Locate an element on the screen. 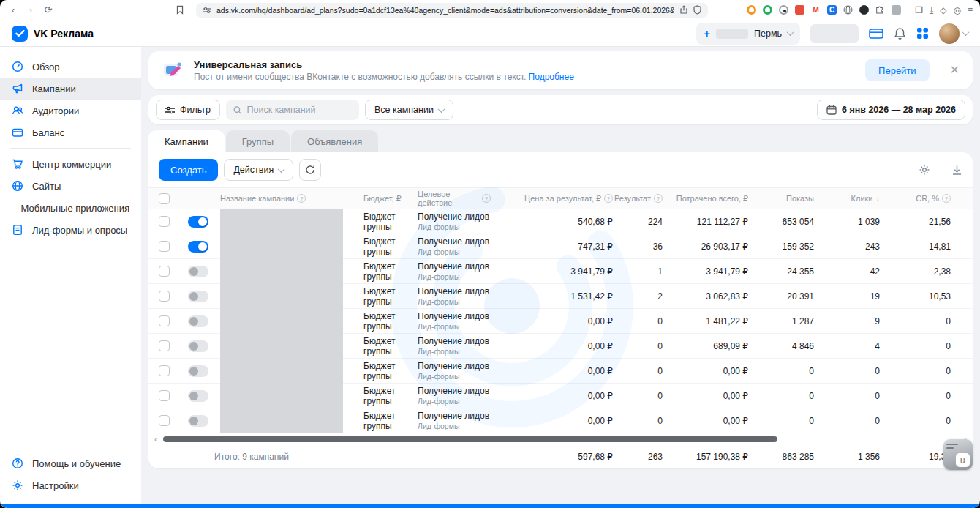  apps-grid-icon is located at coordinates (923, 34).